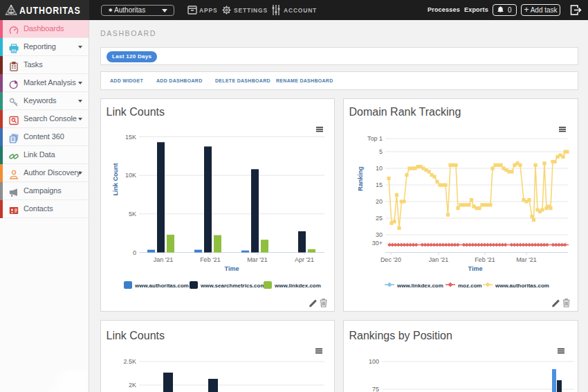 The width and height of the screenshot is (588, 392). I want to click on svg-text: 20, so click(379, 202).